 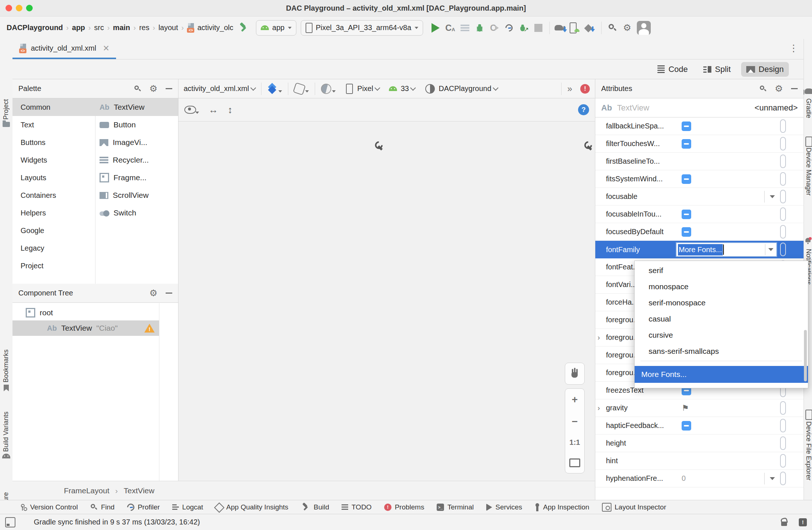 I want to click on attr-row-height: height, so click(x=699, y=443).